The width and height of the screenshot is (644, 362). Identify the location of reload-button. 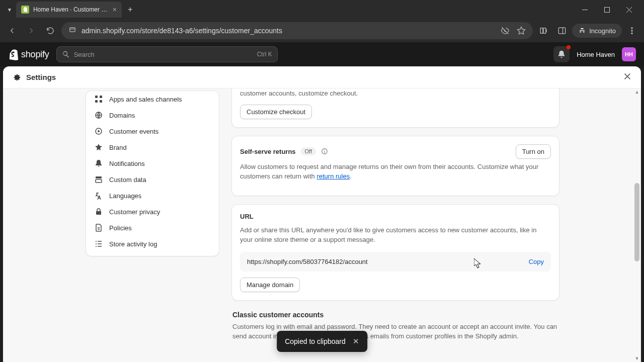
(50, 31).